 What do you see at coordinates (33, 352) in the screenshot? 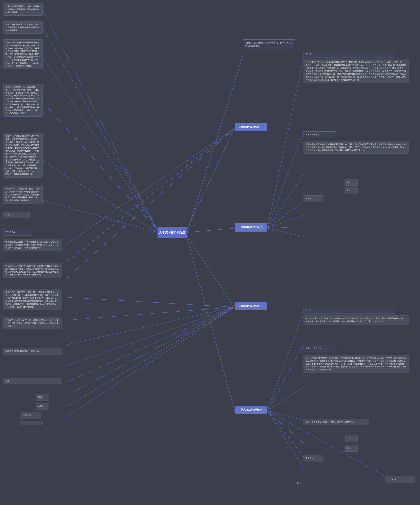
I see `branch3-left-3: 谨祝希达公司事业百尺竿头，更进一步！` at bounding box center [33, 352].